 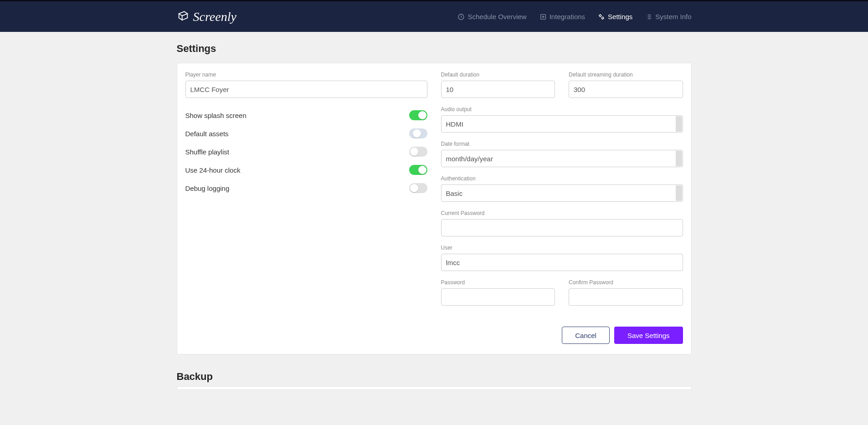 What do you see at coordinates (418, 133) in the screenshot?
I see `default-assets-toggle` at bounding box center [418, 133].